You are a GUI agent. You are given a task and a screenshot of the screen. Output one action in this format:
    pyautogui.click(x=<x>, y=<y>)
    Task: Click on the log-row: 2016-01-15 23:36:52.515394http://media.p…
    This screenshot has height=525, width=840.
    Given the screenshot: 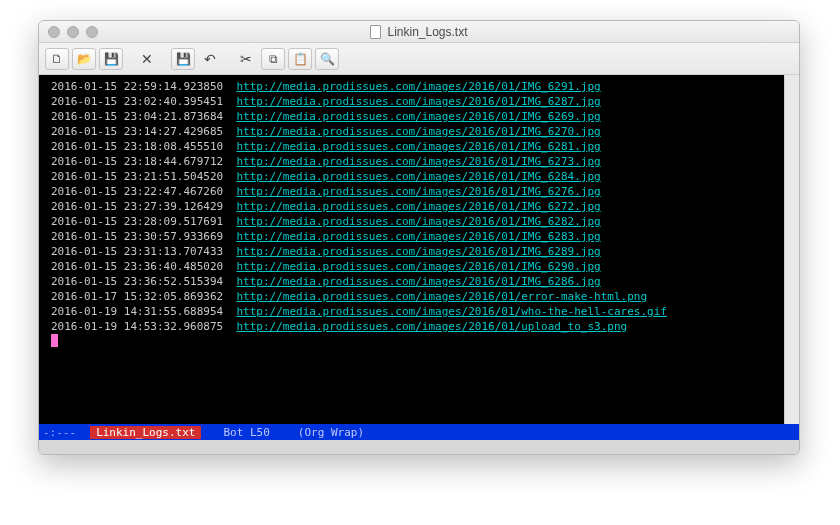 What is the action you would take?
    pyautogui.click(x=418, y=282)
    